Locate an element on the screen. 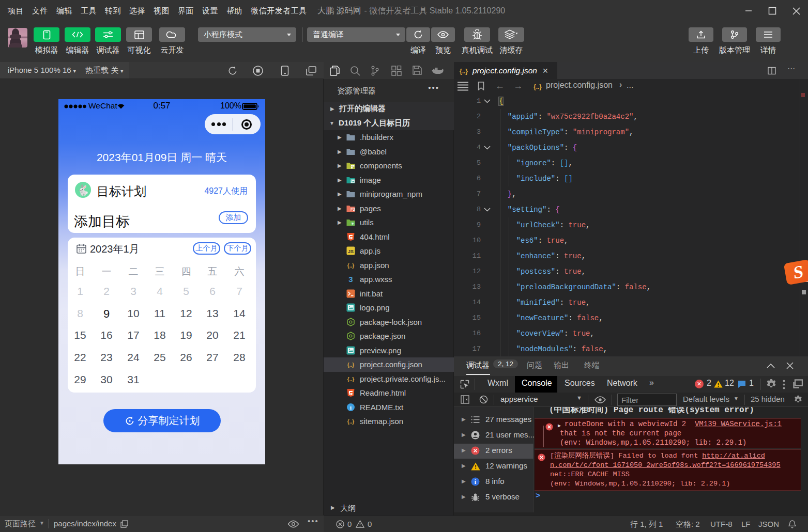 The width and height of the screenshot is (808, 532). svg-text: i is located at coordinates (350, 407).